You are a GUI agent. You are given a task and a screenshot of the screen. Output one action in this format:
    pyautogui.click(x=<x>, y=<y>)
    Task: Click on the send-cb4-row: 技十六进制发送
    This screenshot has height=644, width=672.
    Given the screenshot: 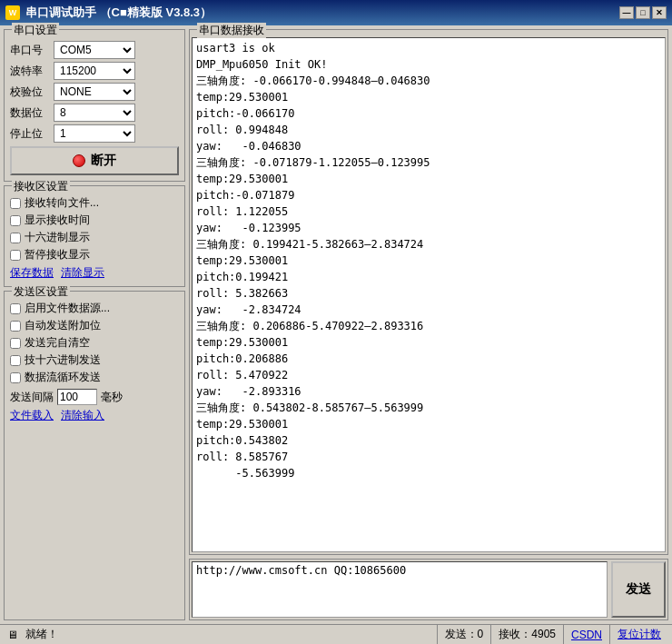 What is the action you would take?
    pyautogui.click(x=94, y=360)
    